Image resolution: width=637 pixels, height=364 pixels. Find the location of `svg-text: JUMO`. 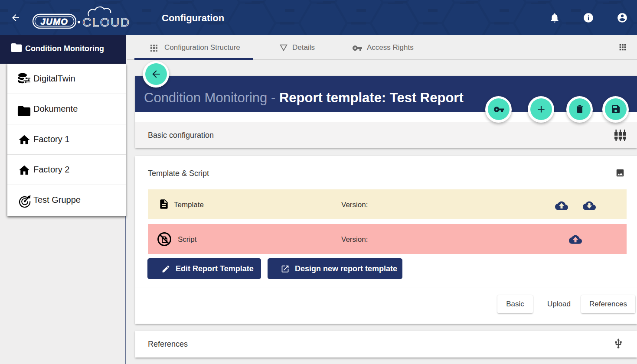

svg-text: JUMO is located at coordinates (55, 22).